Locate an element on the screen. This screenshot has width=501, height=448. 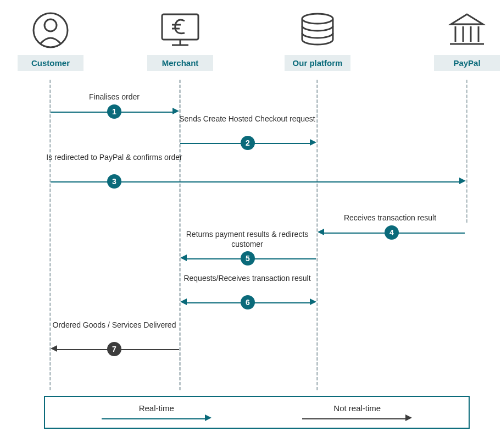
legend-label: Not real-time is located at coordinates (357, 408).